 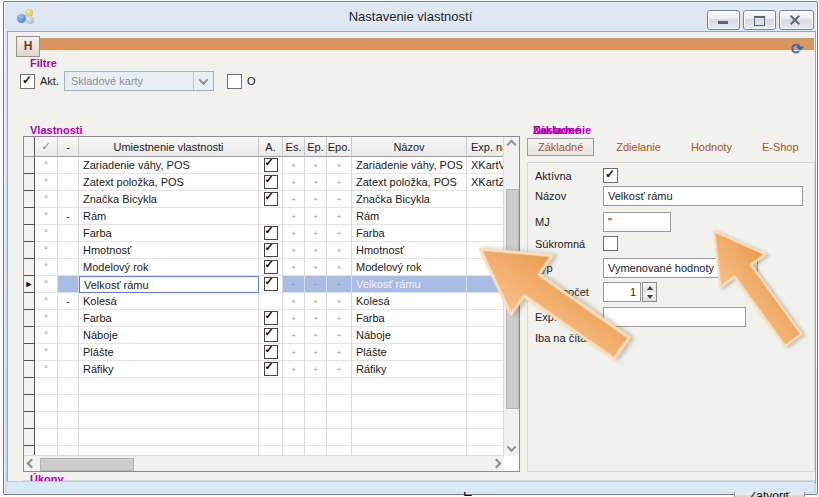 What do you see at coordinates (264, 370) in the screenshot?
I see `table-row: ° Ráfiky ✓ + + + Ráfiky` at bounding box center [264, 370].